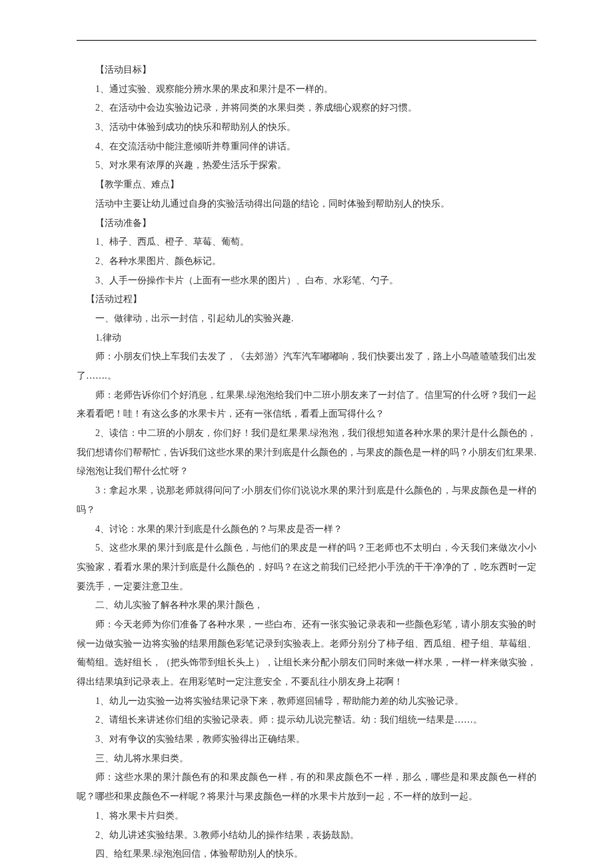  What do you see at coordinates (306, 740) in the screenshot?
I see `paragraph: 3、对有争议的实验结果，教师实验得出正确结果。` at bounding box center [306, 740].